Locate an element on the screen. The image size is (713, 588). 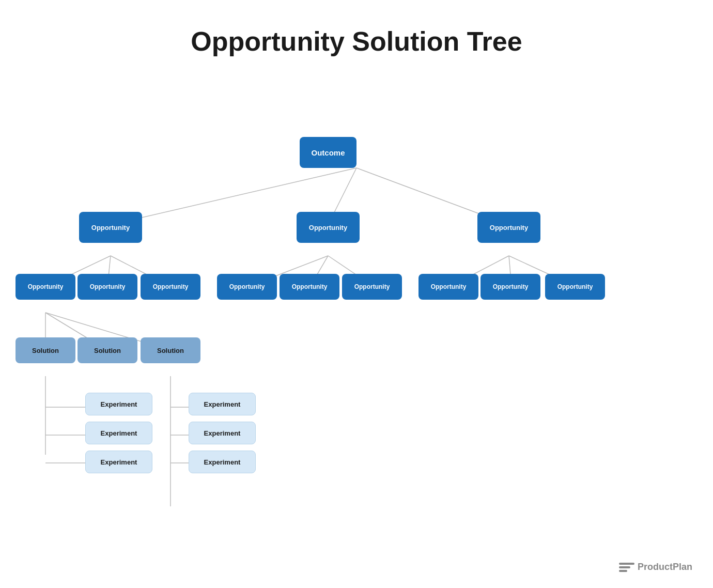
opp-ml3-node: Opportunity is located at coordinates (372, 287).